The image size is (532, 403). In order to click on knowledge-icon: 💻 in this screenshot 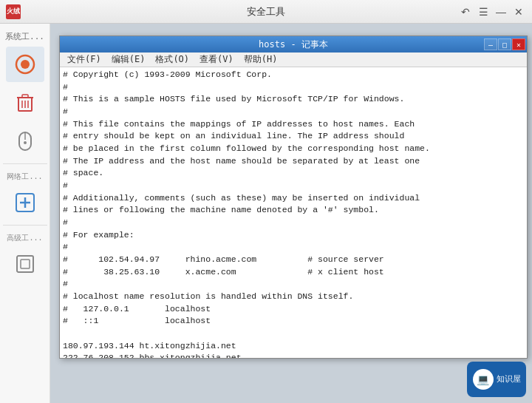, I will do `click(483, 379)`.